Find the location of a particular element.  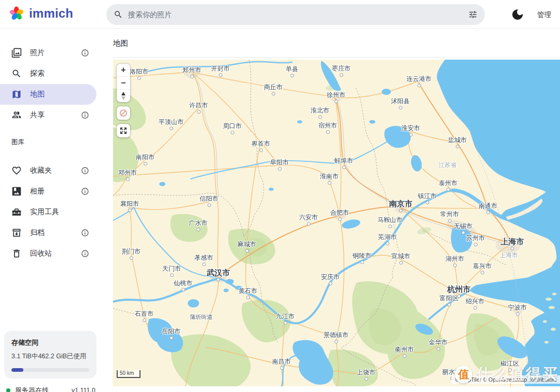

compass-icon is located at coordinates (123, 96).